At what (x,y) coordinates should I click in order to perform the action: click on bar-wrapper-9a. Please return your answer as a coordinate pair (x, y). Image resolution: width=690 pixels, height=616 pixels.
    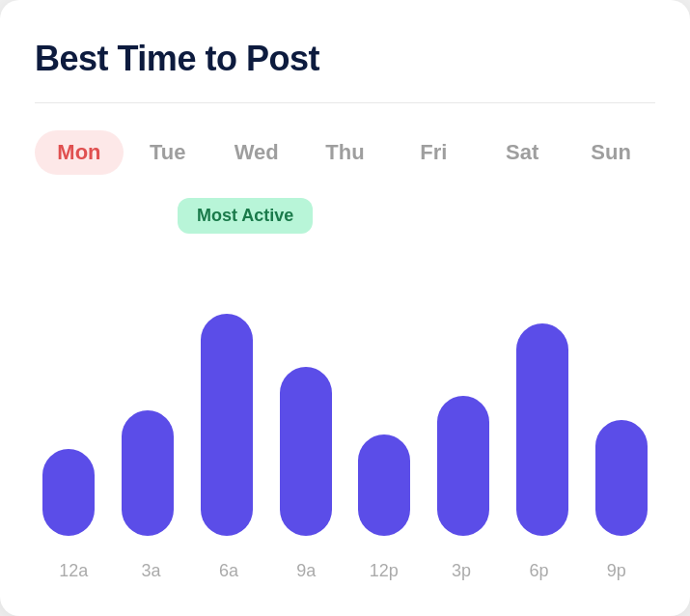
    Looking at the image, I should click on (306, 452).